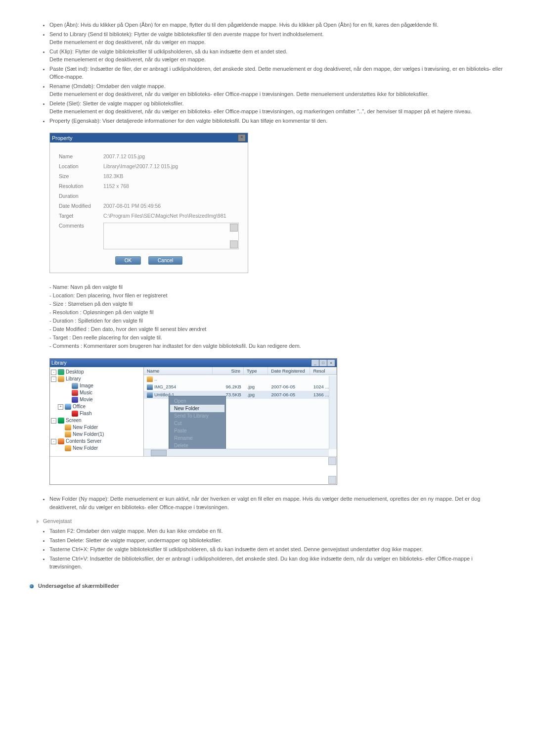 This screenshot has width=534, height=756. What do you see at coordinates (128, 260) in the screenshot?
I see `ok-button: OK` at bounding box center [128, 260].